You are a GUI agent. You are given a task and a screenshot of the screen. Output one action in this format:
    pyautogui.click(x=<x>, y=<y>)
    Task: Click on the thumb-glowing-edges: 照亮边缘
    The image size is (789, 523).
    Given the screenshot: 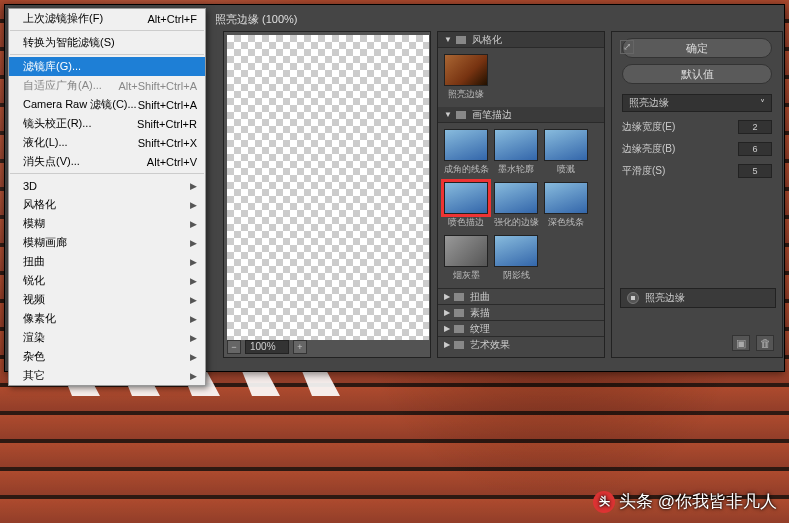 What is the action you would take?
    pyautogui.click(x=466, y=78)
    